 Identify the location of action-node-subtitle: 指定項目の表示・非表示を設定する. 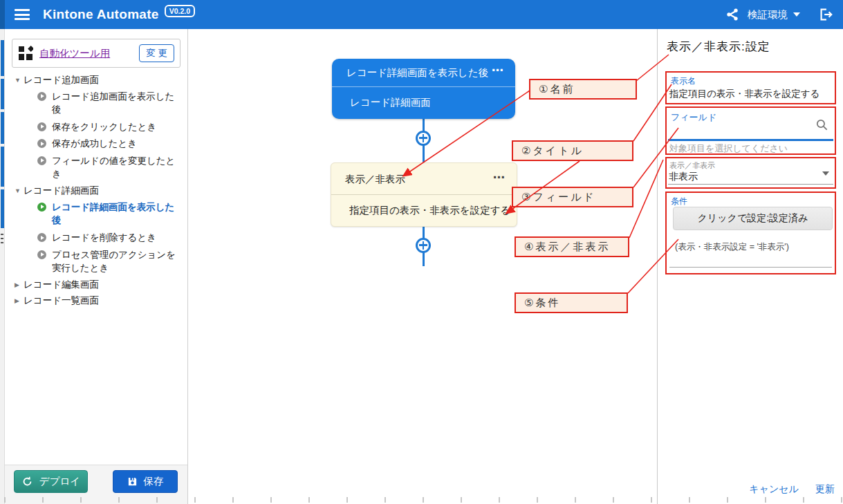
(424, 210).